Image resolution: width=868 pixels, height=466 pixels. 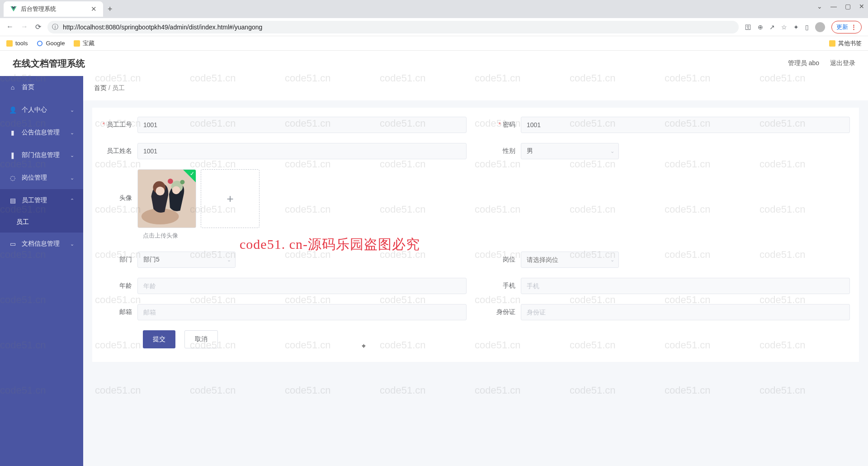 I want to click on profile-avatar, so click(x=820, y=27).